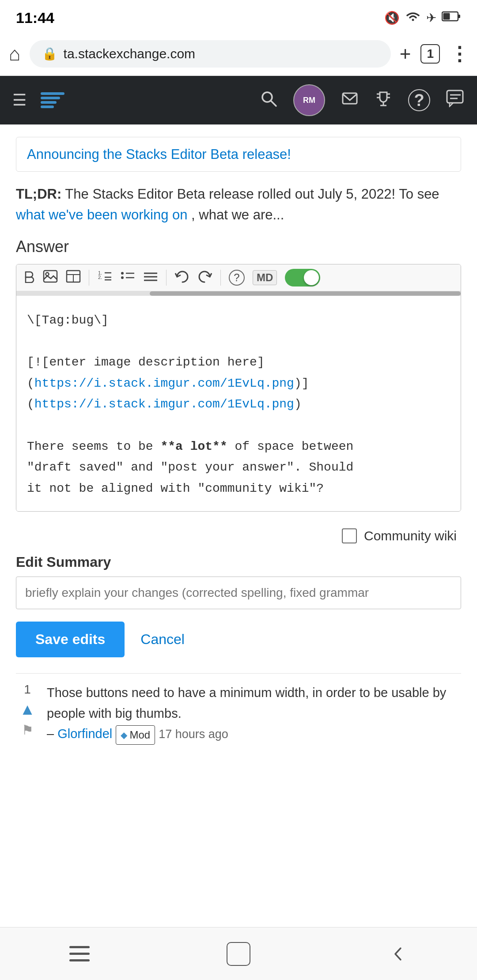 Image resolution: width=477 pixels, height=980 pixels. Describe the element at coordinates (27, 710) in the screenshot. I see `comment-vote-col: 1 ▲ ⚑` at that location.